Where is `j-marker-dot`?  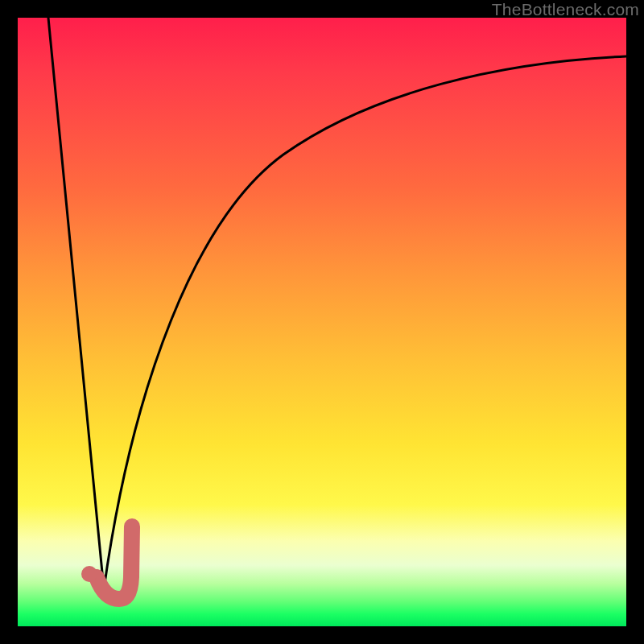 j-marker-dot is located at coordinates (89, 574).